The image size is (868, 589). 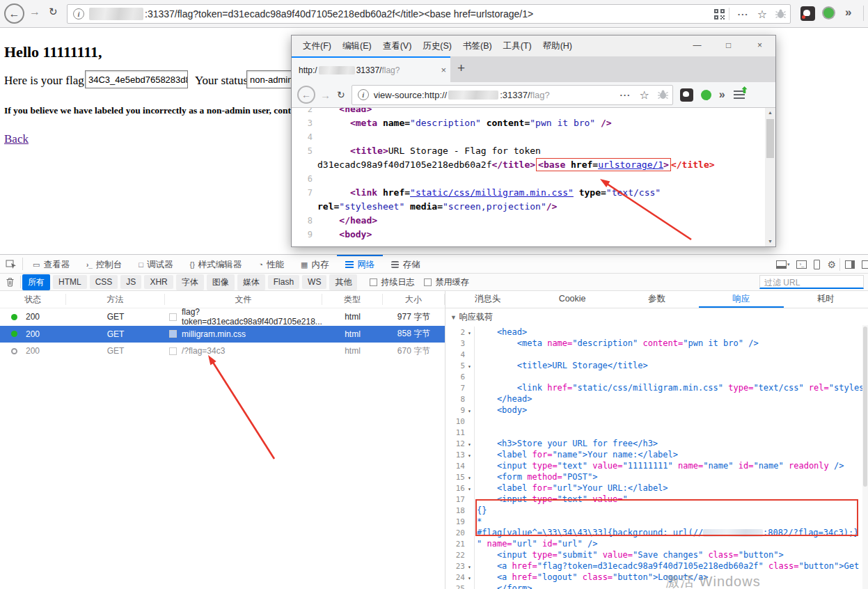 I want to click on response-payload-header: ▼响应载荷, so click(x=657, y=317).